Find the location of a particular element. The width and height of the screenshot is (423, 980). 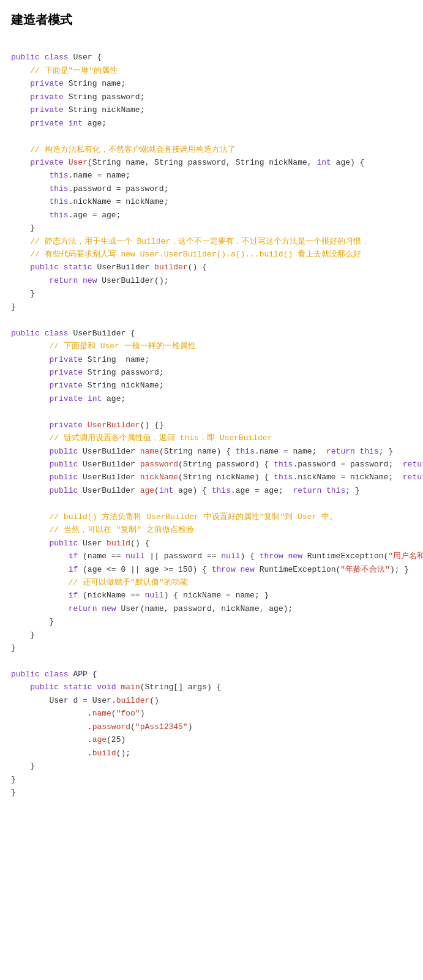

page-title: 建造者模式 is located at coordinates (212, 20).